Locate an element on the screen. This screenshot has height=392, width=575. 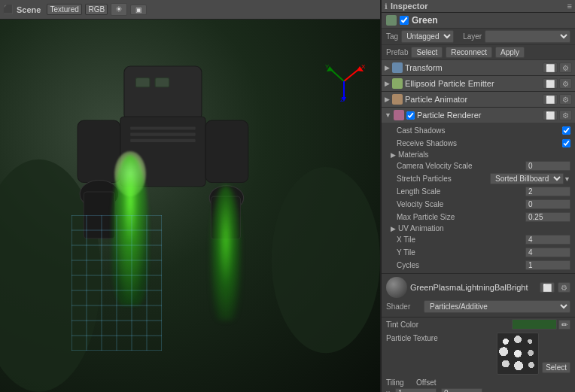
animator-title: Particle Animator is located at coordinates (473, 99).